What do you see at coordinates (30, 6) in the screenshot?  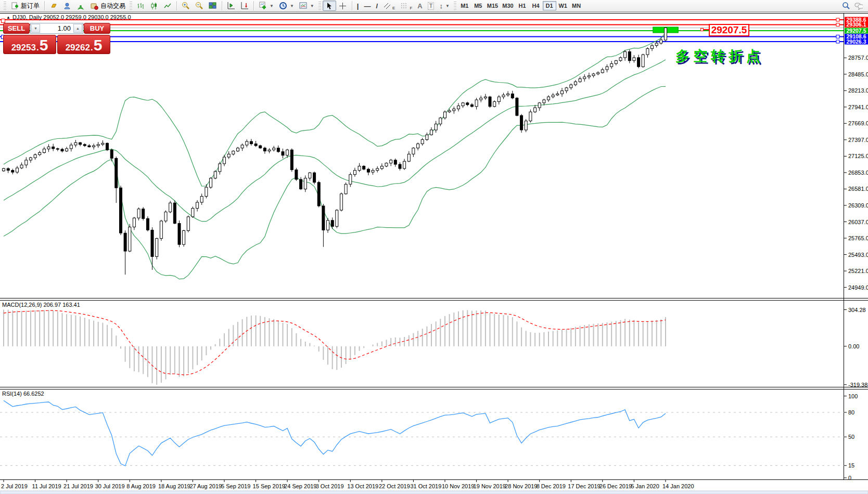 I see `new-order-label: 新订单` at bounding box center [30, 6].